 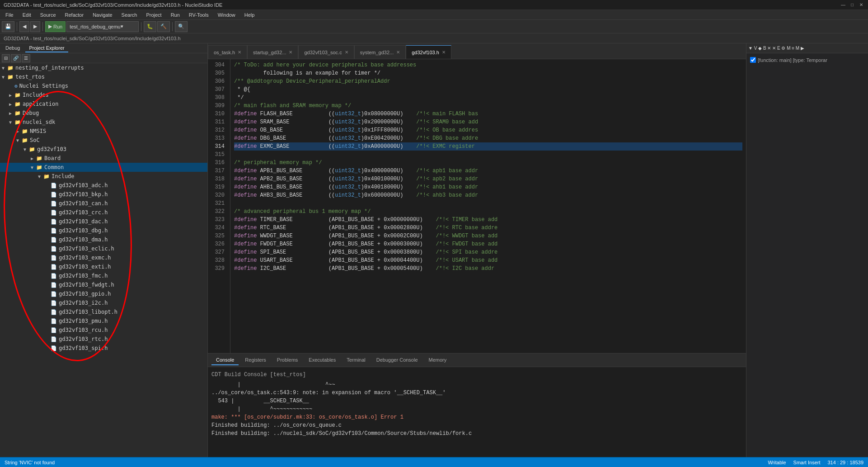 I want to click on maximize-button: □, so click(x=852, y=5).